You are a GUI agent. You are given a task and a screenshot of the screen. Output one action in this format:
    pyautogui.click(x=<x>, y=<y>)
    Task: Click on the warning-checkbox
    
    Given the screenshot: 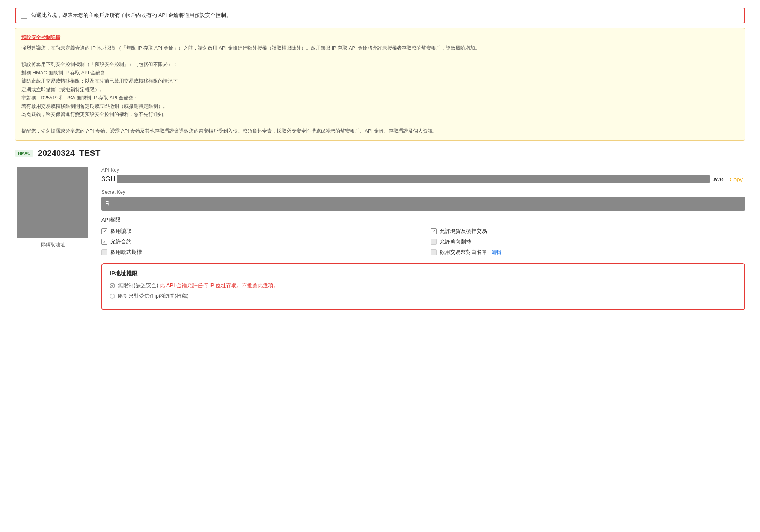 What is the action you would take?
    pyautogui.click(x=24, y=16)
    